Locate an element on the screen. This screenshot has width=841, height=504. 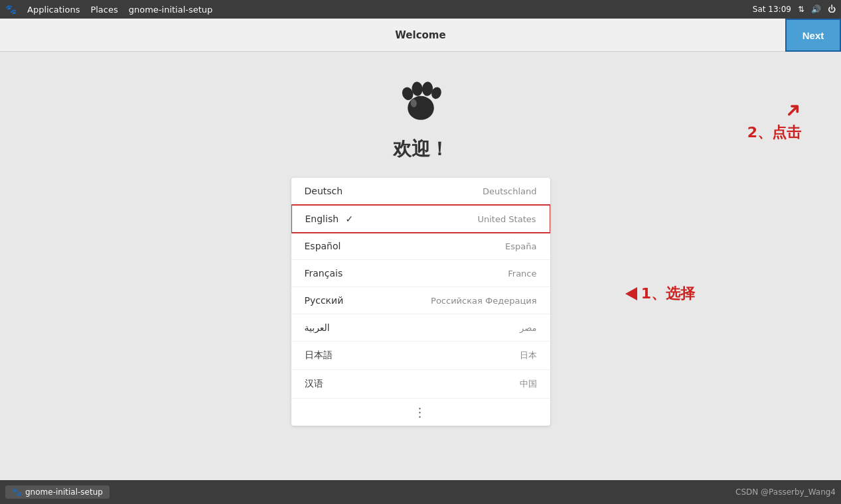
list-item: Español España is located at coordinates (421, 247).